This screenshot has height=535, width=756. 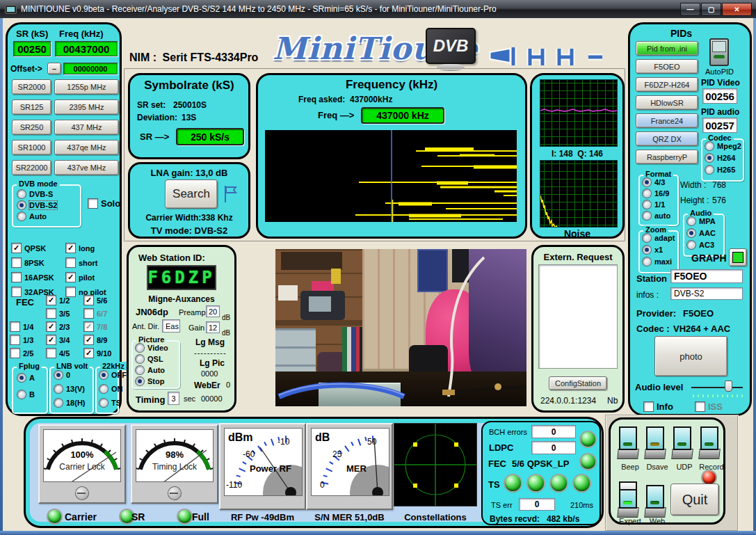 What do you see at coordinates (104, 403) in the screenshot?
I see `ts-radio` at bounding box center [104, 403].